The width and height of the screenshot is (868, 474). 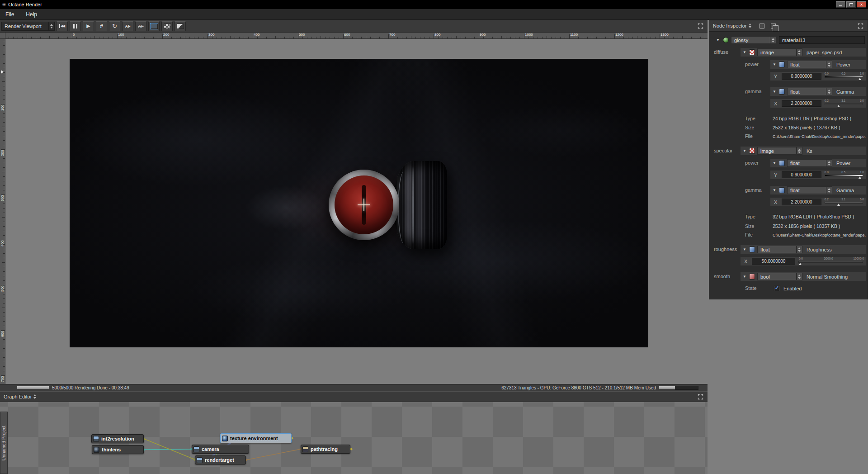 What do you see at coordinates (774, 261) in the screenshot?
I see `roughness-value-input` at bounding box center [774, 261].